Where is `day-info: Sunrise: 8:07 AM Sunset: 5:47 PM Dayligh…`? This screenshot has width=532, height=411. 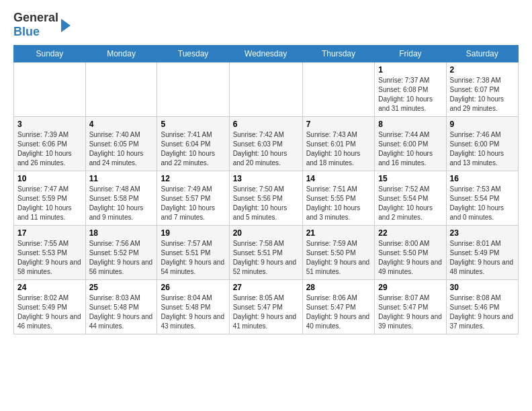
day-info: Sunrise: 8:07 AM Sunset: 5:47 PM Dayligh… is located at coordinates (410, 312).